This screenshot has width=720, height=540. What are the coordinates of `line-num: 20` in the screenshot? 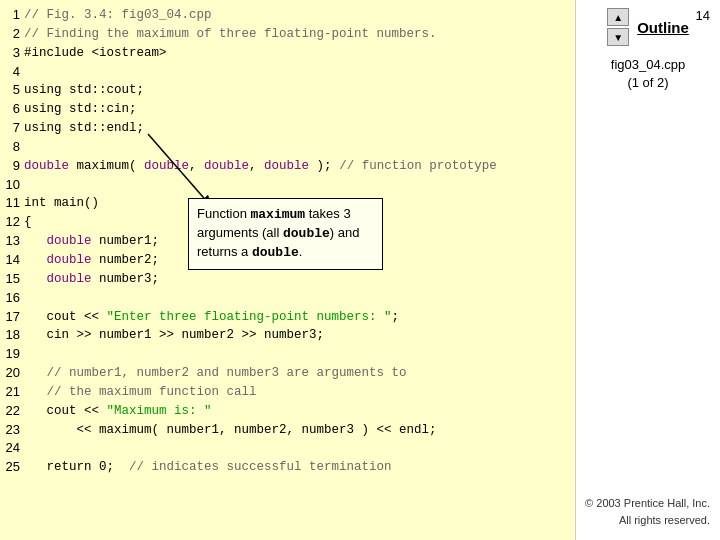 It's located at (11, 374).